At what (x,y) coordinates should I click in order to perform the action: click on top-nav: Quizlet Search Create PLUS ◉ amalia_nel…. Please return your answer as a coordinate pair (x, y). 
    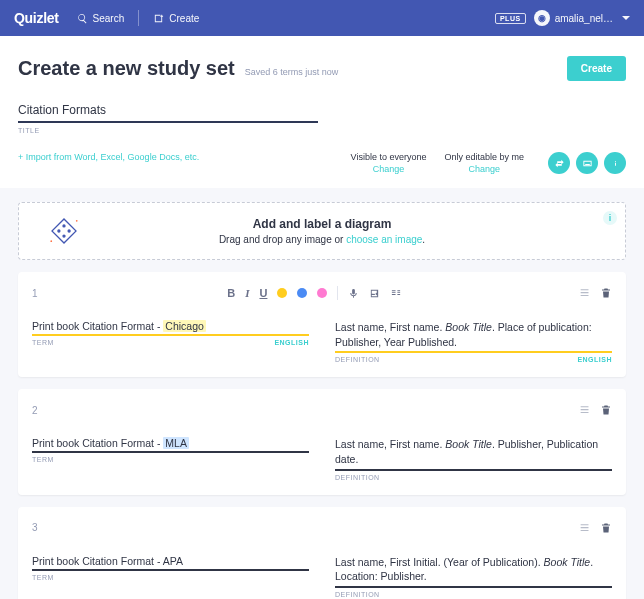
    Looking at the image, I should click on (322, 18).